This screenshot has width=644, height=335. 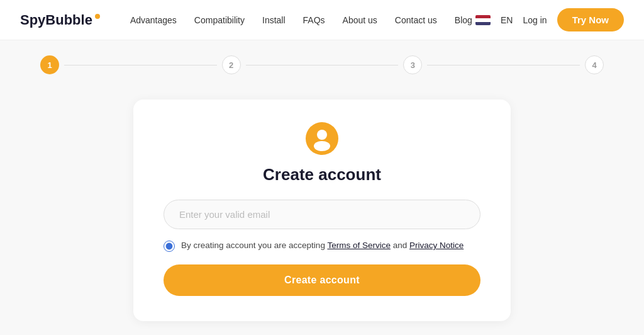 What do you see at coordinates (507, 20) in the screenshot?
I see `language-label: EN` at bounding box center [507, 20].